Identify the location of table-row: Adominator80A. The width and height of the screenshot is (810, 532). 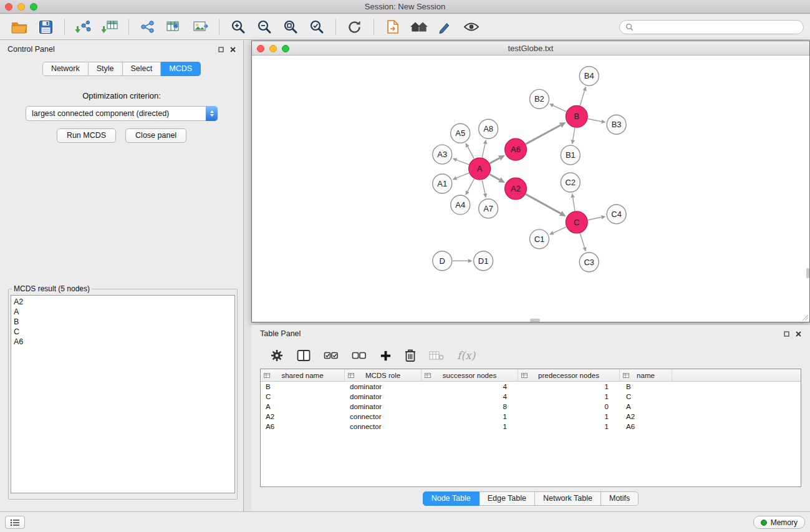
(531, 407).